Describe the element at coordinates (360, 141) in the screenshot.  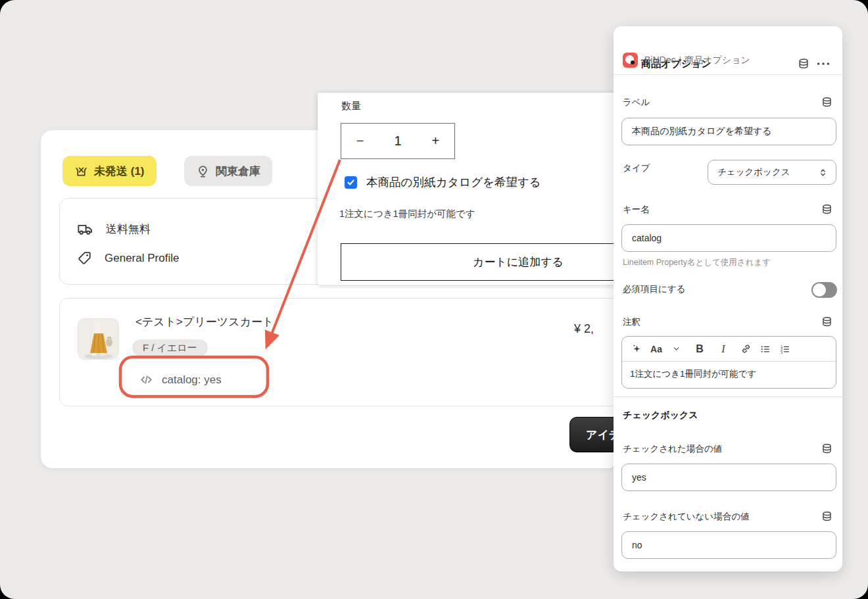
I see `quantity-decrease-button: −` at that location.